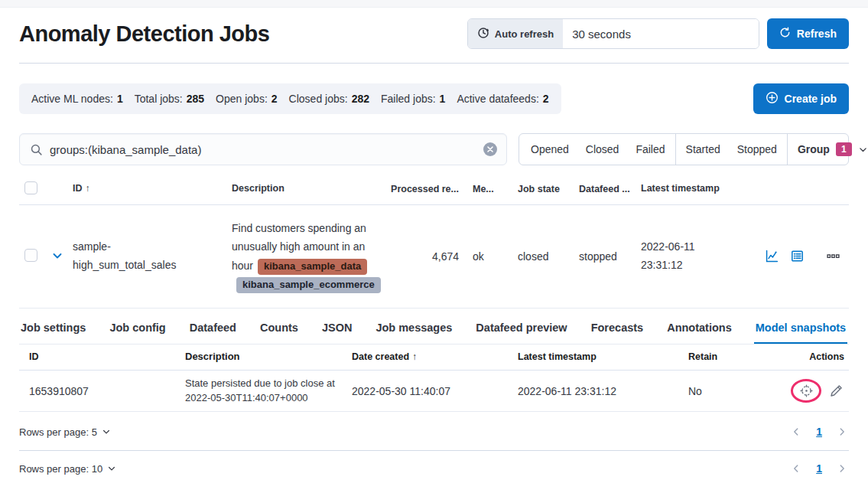 The height and width of the screenshot is (480, 868). Describe the element at coordinates (522, 332) in the screenshot. I see `tab-datafeed-preview: Datafeed preview` at that location.